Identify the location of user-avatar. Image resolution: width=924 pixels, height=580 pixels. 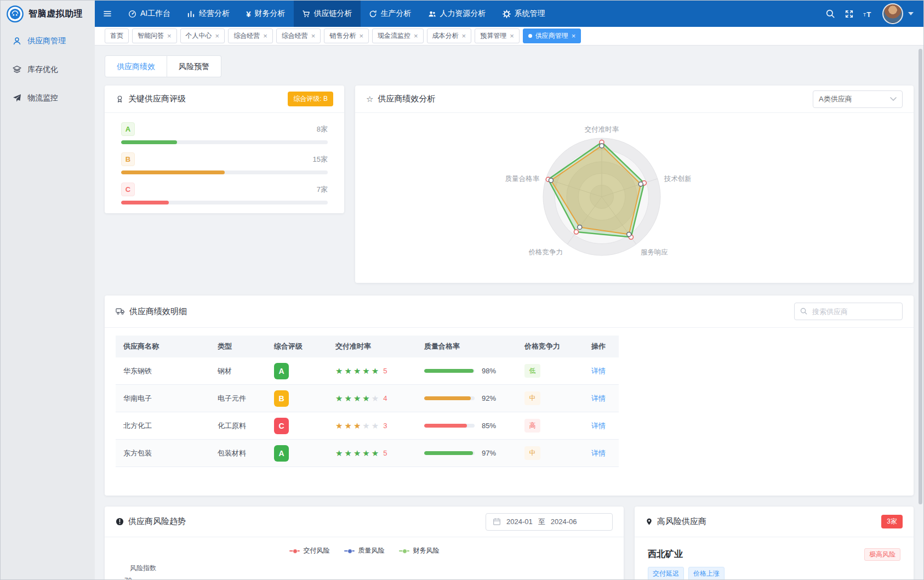
(893, 14).